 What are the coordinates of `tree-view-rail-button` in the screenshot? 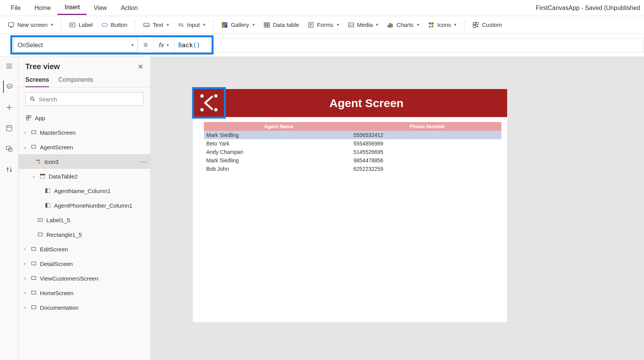 It's located at (9, 87).